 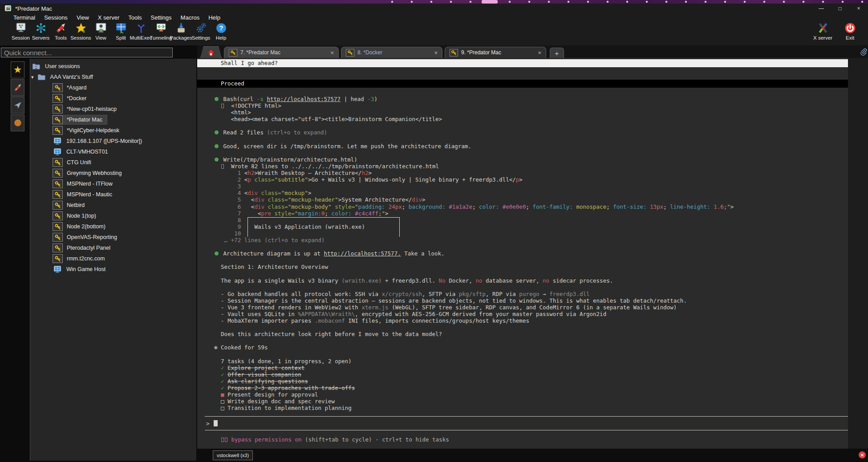 What do you see at coordinates (20, 31) in the screenshot?
I see `toolbar-button-session: Session` at bounding box center [20, 31].